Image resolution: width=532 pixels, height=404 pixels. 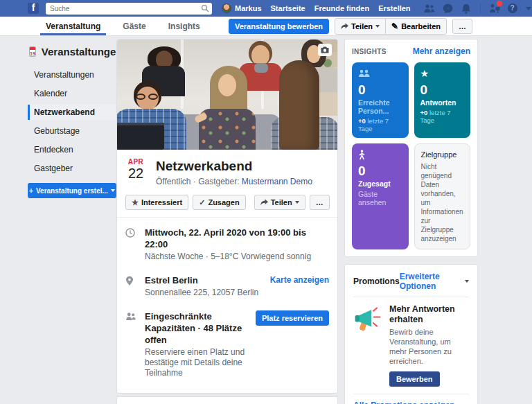 What do you see at coordinates (54, 150) in the screenshot?
I see `sidebar-item-label: Entdecken` at bounding box center [54, 150].